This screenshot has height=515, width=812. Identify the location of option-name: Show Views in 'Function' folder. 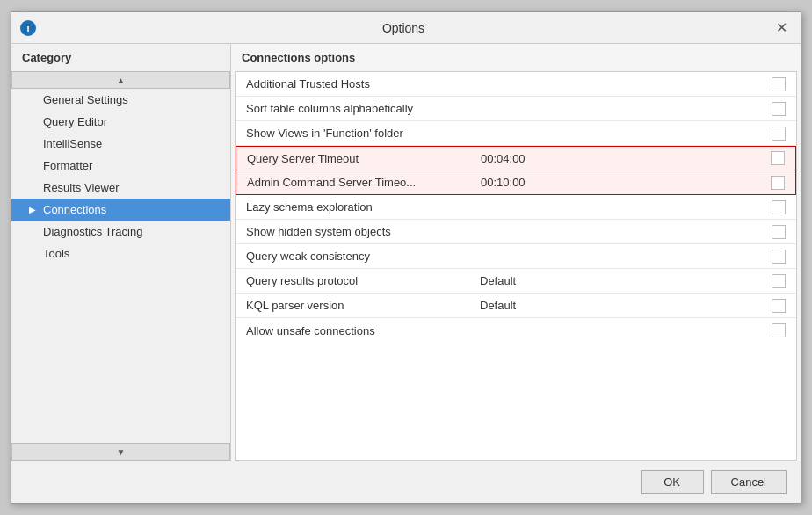
(358, 134).